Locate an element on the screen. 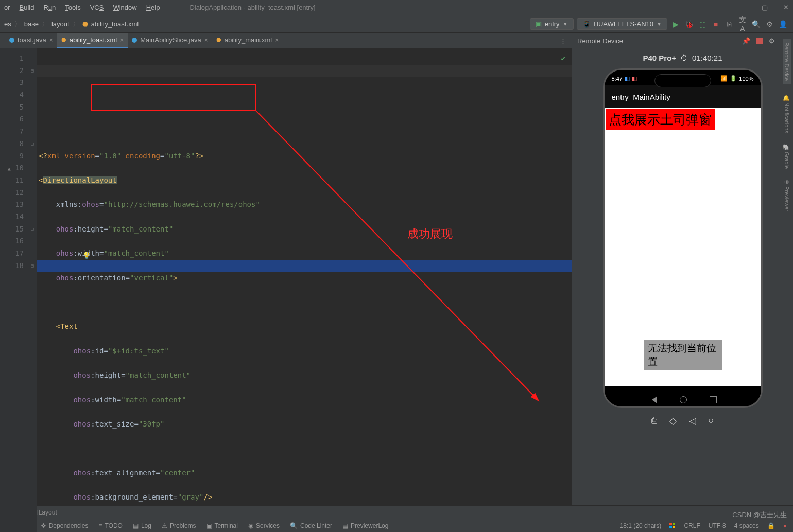 The image size is (793, 532). annotation-box is located at coordinates (174, 98).